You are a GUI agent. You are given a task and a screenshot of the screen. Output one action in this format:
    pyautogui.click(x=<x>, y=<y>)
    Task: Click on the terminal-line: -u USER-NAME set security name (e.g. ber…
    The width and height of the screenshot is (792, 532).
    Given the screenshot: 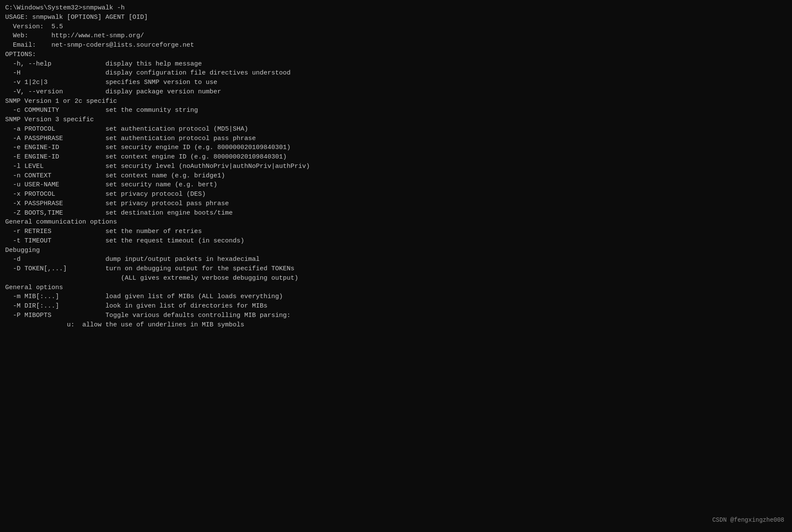 What is the action you would take?
    pyautogui.click(x=396, y=185)
    